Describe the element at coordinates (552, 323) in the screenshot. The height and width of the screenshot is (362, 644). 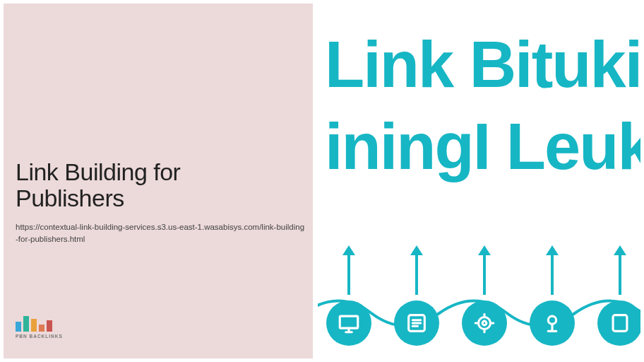
I see `pin-icon` at that location.